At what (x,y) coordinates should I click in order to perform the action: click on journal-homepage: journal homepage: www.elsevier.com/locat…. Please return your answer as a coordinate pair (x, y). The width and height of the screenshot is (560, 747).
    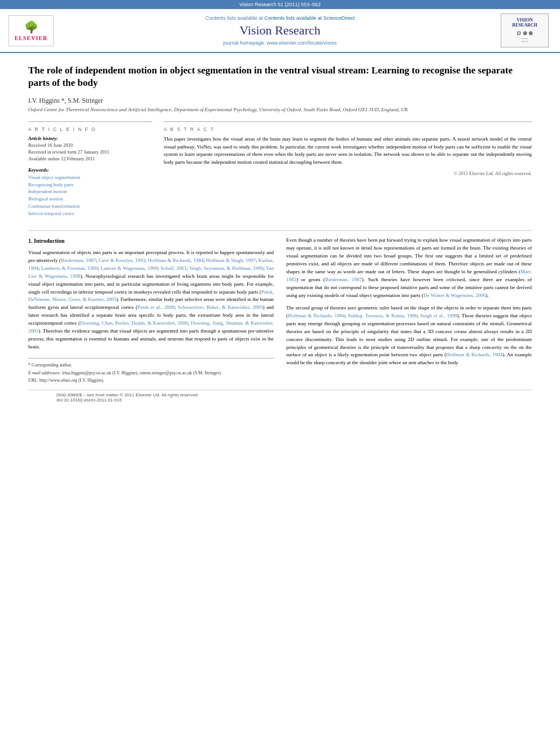
    Looking at the image, I should click on (280, 43).